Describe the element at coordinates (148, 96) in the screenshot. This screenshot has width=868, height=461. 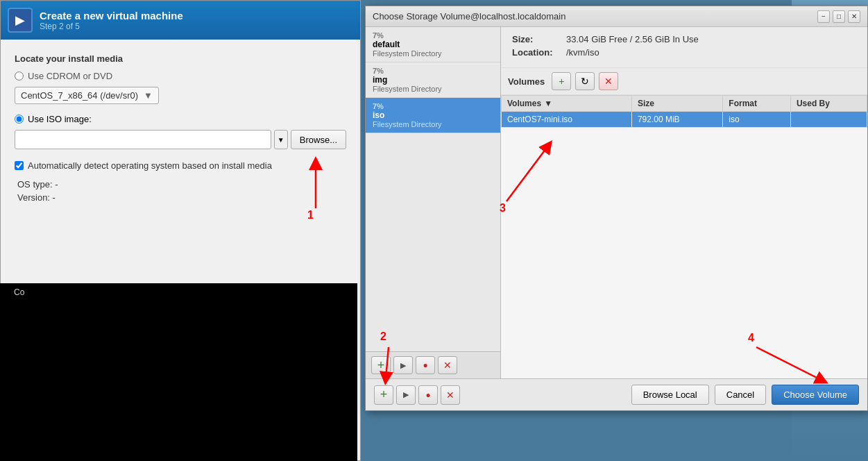
I see `dropdown-arrow-icon: ▼` at that location.